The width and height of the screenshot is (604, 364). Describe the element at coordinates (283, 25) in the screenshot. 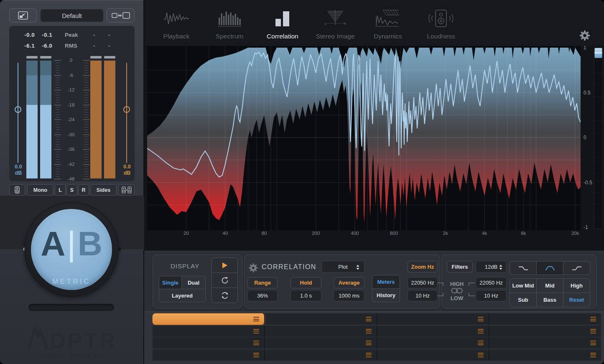

I see `tab-correlation: Correlation` at that location.